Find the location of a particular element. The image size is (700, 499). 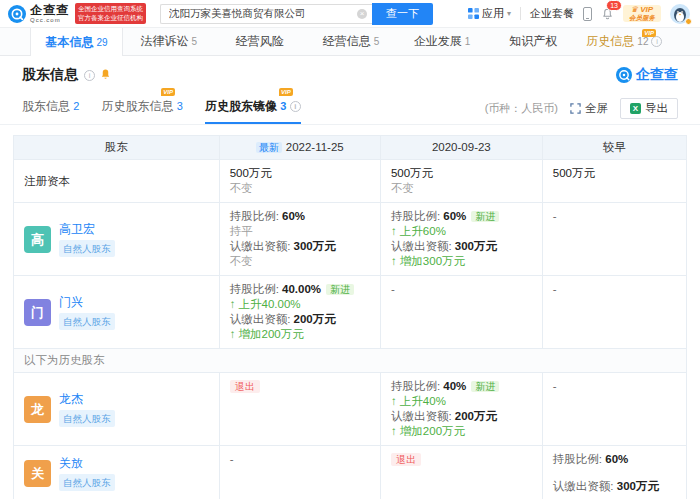

divider is located at coordinates (520, 14).